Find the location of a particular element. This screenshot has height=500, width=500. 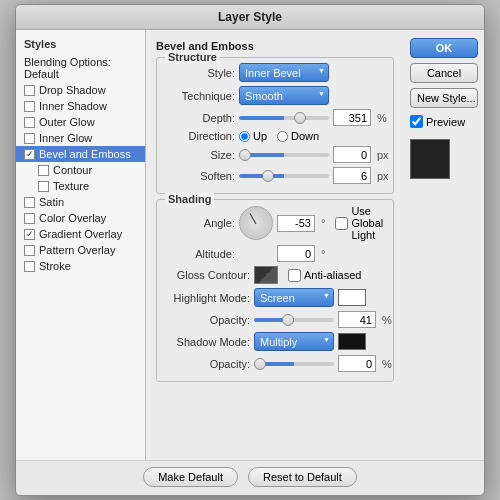

anti-aliased-checkbox is located at coordinates (294, 276).